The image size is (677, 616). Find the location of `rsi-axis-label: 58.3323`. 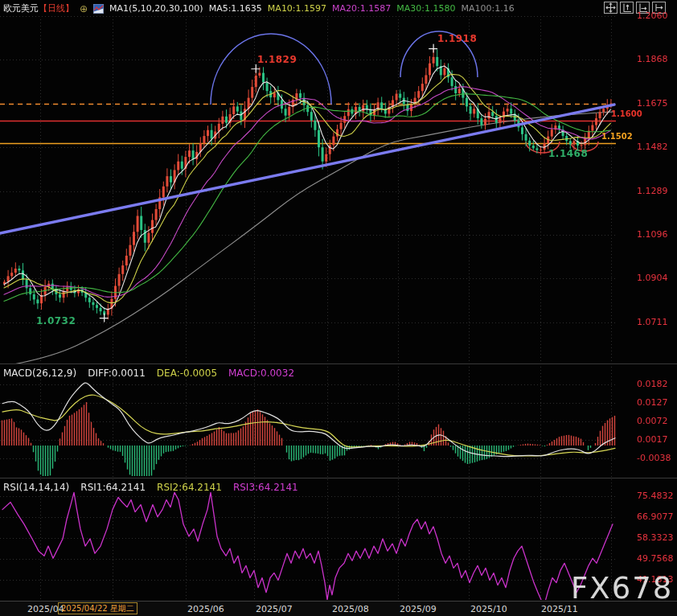

rsi-axis-label: 58.3323 is located at coordinates (655, 537).